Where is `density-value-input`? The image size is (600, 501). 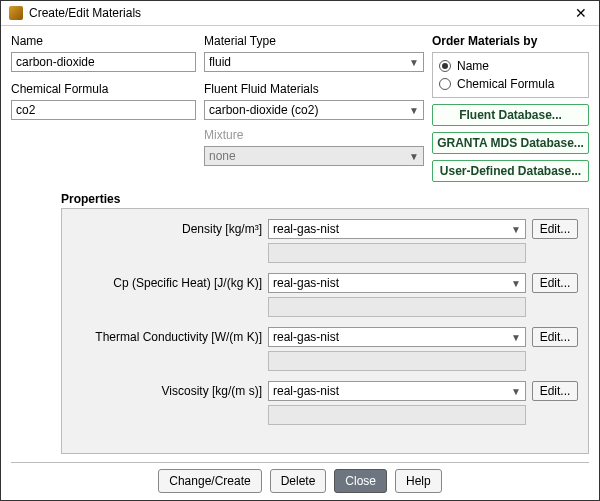
density-value-input is located at coordinates (397, 253).